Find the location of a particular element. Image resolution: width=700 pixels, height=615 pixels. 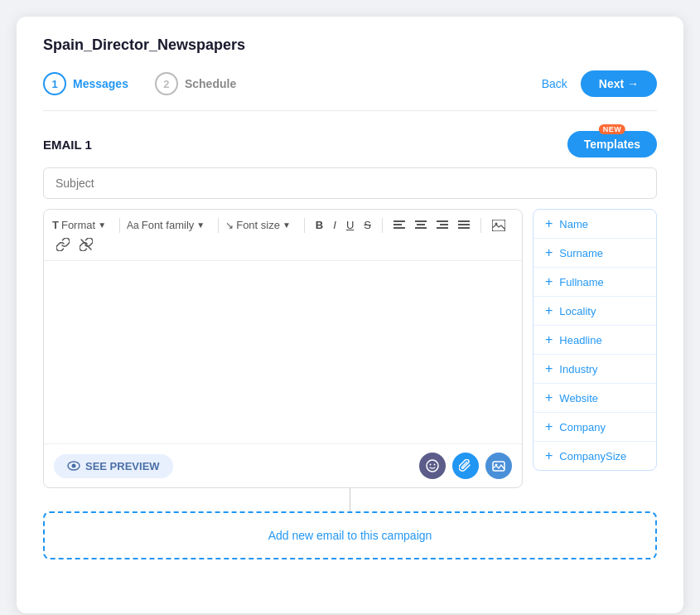

image-insert-button is located at coordinates (499, 225).